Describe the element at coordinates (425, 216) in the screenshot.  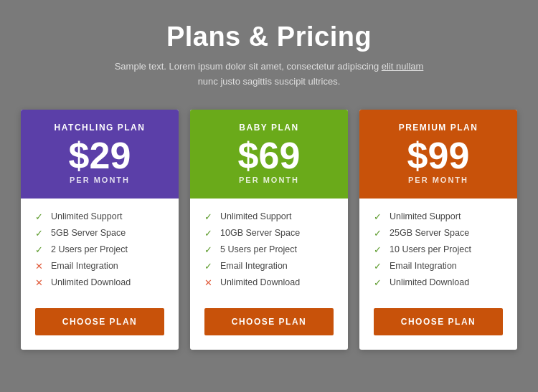
I see `feature-text-premium-0: Unlimited Support` at that location.